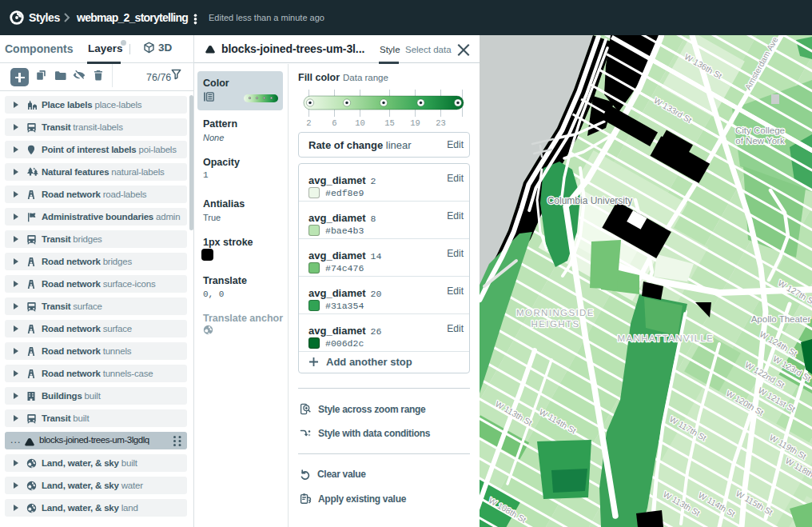 The height and width of the screenshot is (527, 812). Describe the element at coordinates (334, 122) in the screenshot. I see `svg-text: 6` at that location.